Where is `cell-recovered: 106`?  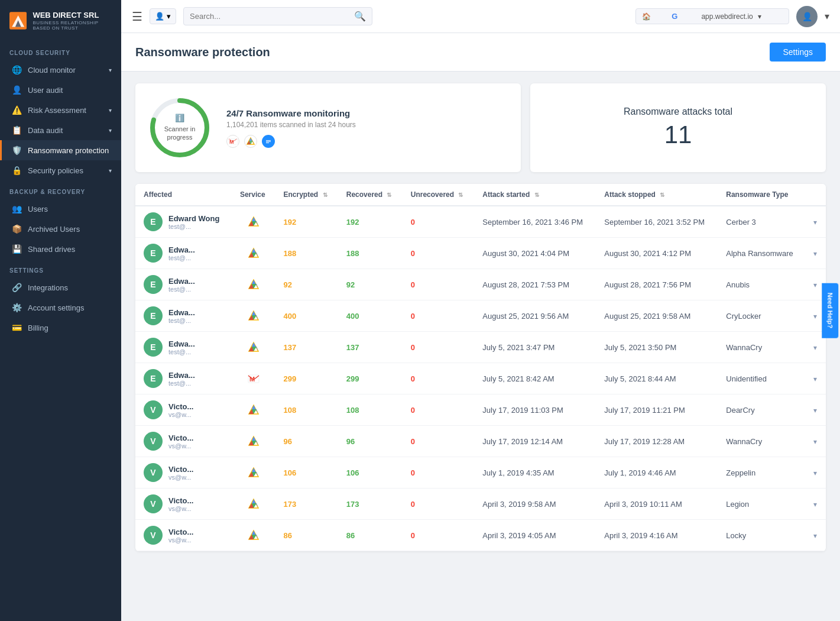
cell-recovered: 106 is located at coordinates (370, 473).